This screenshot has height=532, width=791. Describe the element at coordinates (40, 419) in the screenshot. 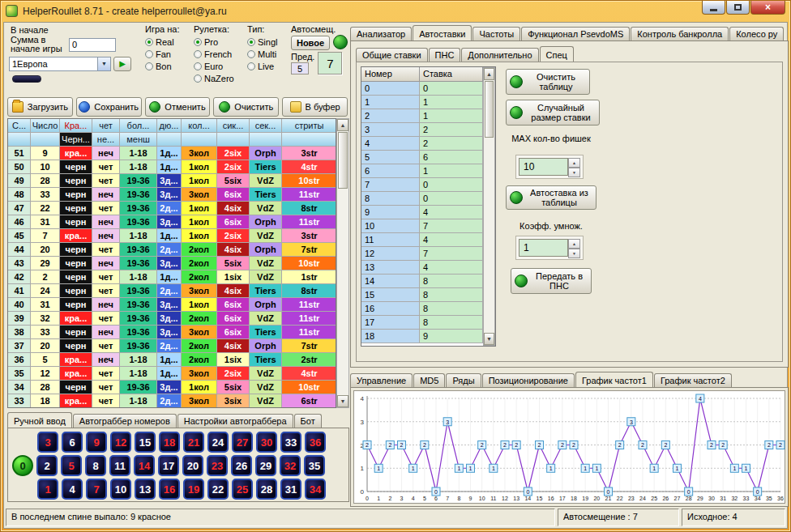

I see `tab-input-0: Ручной ввод` at that location.